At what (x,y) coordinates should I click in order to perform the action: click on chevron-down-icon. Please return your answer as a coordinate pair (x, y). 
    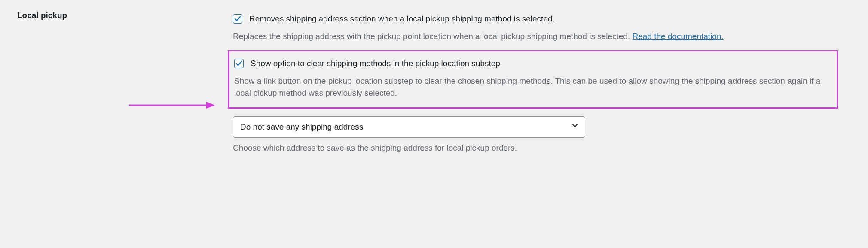
    Looking at the image, I should click on (575, 127).